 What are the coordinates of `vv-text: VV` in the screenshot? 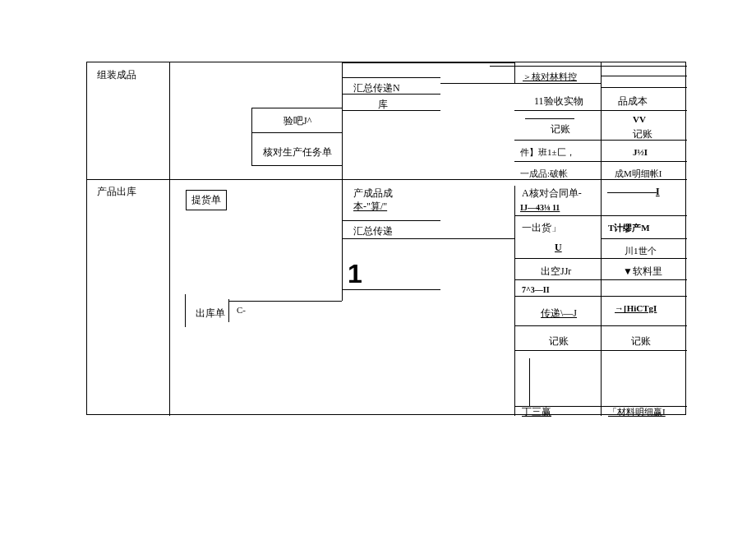 It's located at (639, 119).